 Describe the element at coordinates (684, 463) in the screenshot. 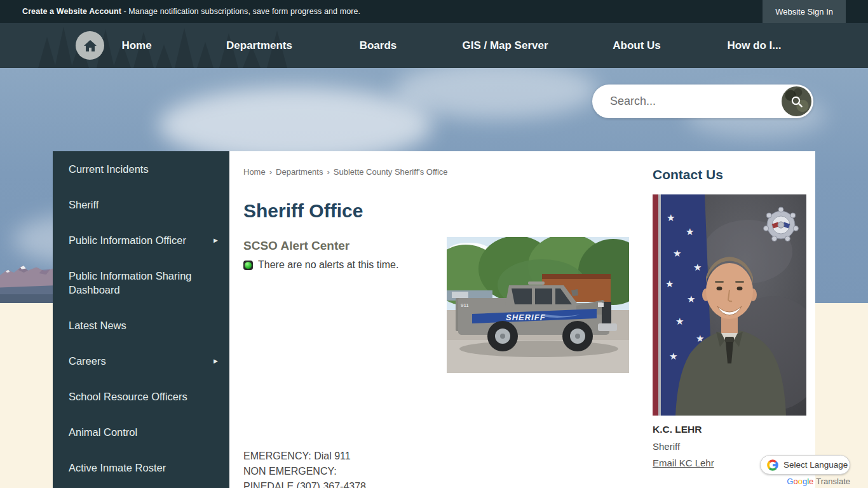

I see `email-kc-lehr-link: Email KC Lehr` at that location.